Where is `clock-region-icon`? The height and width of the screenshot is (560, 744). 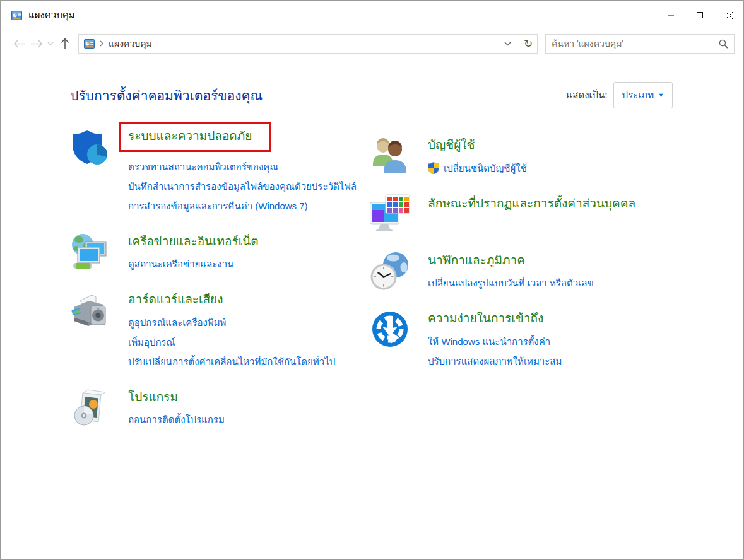 clock-region-icon is located at coordinates (390, 271).